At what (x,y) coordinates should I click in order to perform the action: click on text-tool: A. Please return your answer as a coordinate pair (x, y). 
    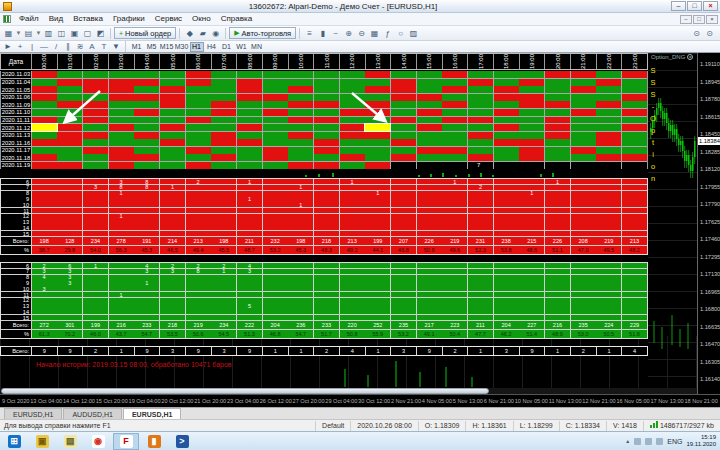
    Looking at the image, I should click on (92, 46).